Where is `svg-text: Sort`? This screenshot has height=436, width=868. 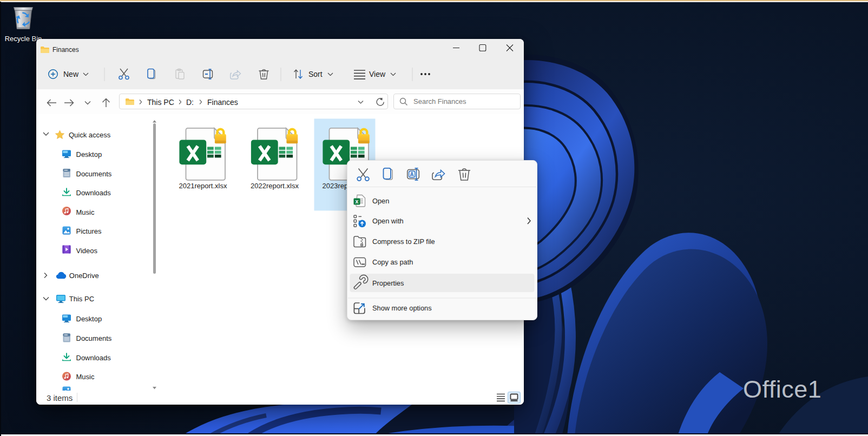
svg-text: Sort is located at coordinates (315, 74).